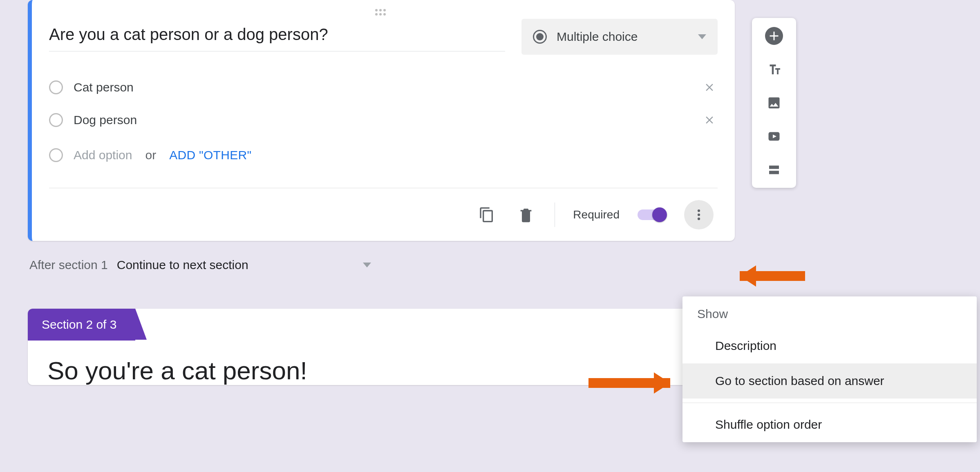 Image resolution: width=980 pixels, height=472 pixels. I want to click on option-row: Cat person, so click(383, 87).